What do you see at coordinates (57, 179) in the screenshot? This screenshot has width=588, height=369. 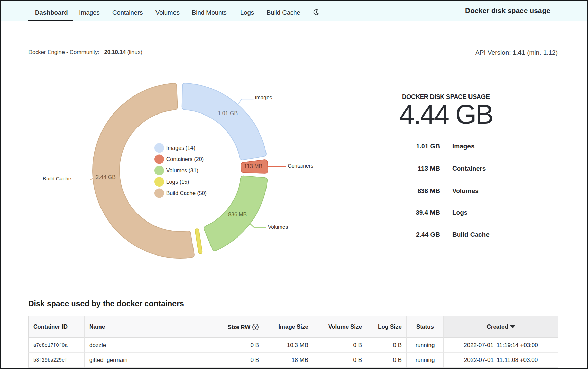 I see `svg-text: Build Cache` at bounding box center [57, 179].